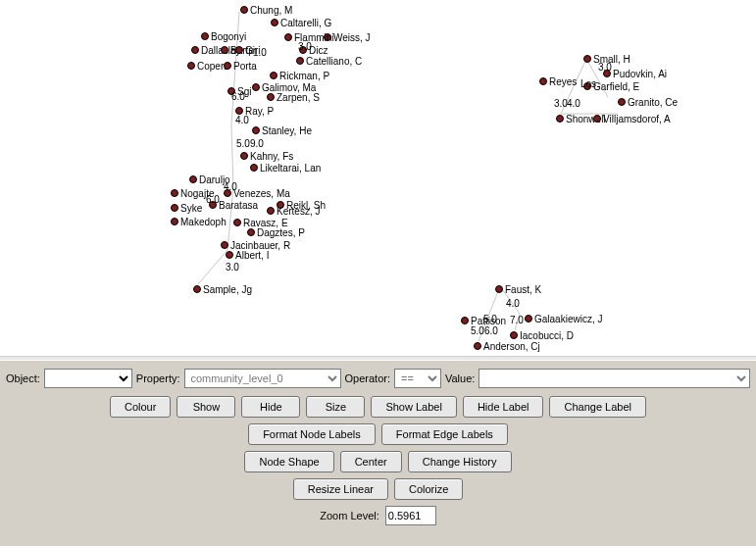 The height and width of the screenshot is (546, 756). I want to click on show-label-button: Show Label, so click(414, 407).